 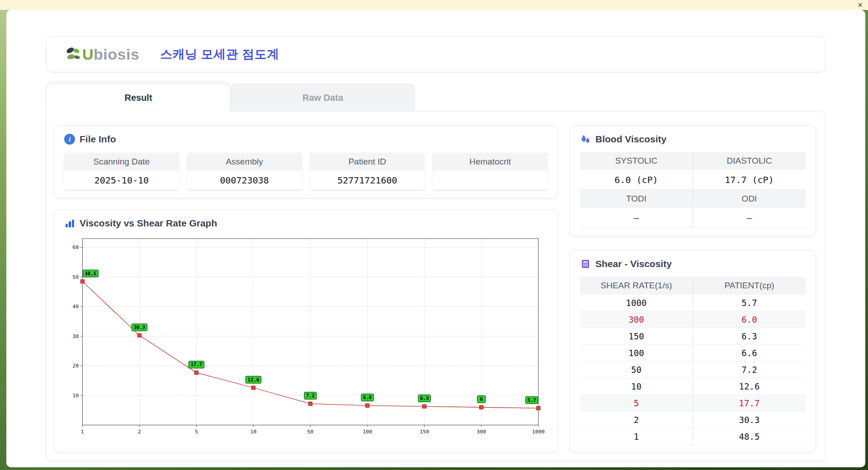 What do you see at coordinates (538, 432) in the screenshot?
I see `svg-text: 1000` at bounding box center [538, 432].